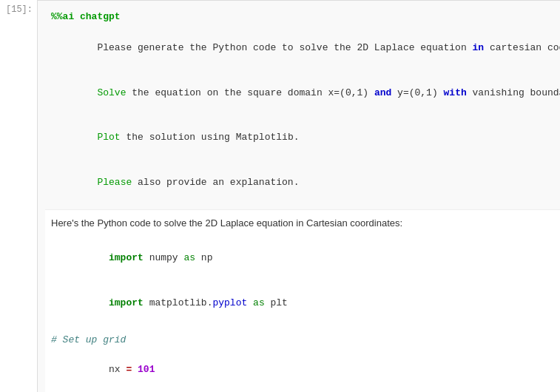  What do you see at coordinates (306, 258) in the screenshot?
I see `code-line-import-numpy: import numpy as np` at bounding box center [306, 258].